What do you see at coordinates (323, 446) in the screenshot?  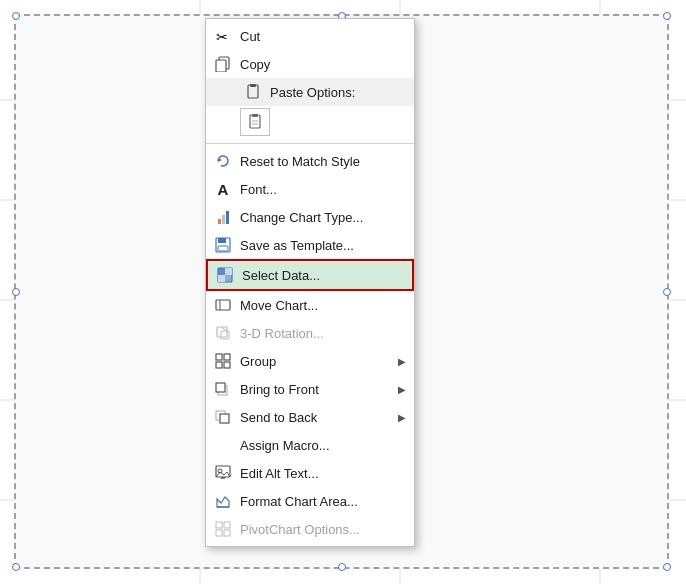 I see `assign-macro-label: Assign Macro...` at bounding box center [323, 446].